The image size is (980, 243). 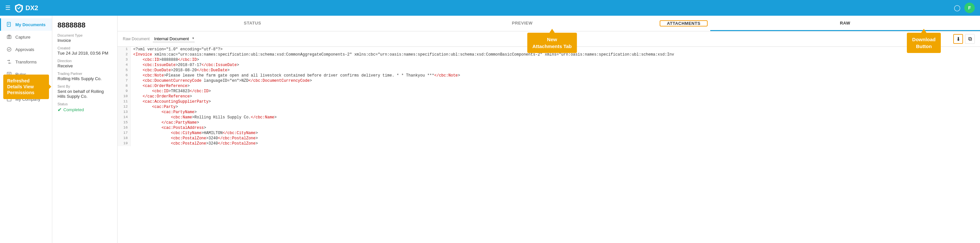 What do you see at coordinates (84, 66) in the screenshot?
I see `direction-value: Receive` at bounding box center [84, 66].